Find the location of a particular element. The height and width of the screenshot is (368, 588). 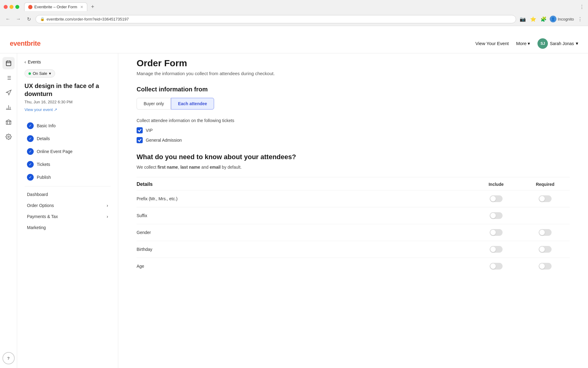

suffix-include-knob is located at coordinates (493, 216).